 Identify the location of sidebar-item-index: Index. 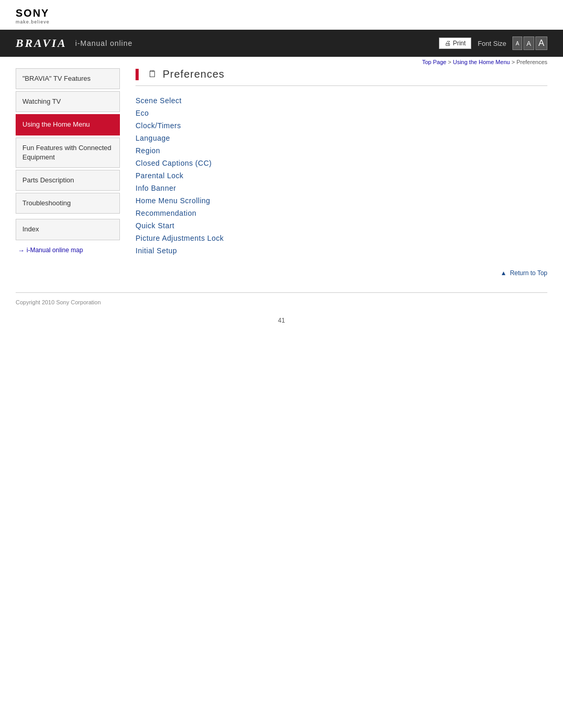
(68, 229).